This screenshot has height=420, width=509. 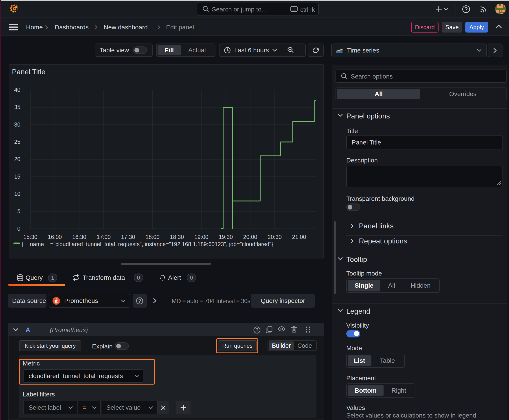 What do you see at coordinates (275, 237) in the screenshot?
I see `svg-text: 20:30` at bounding box center [275, 237].